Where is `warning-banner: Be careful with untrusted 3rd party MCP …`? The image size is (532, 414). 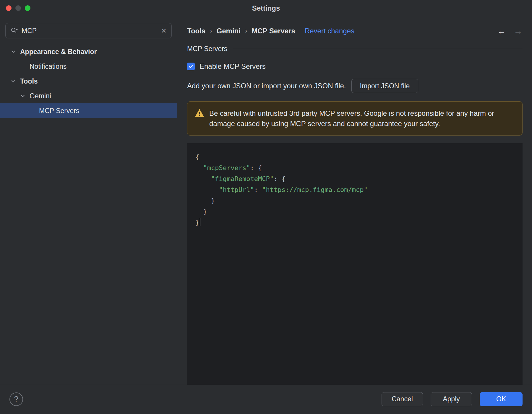 warning-banner: Be careful with untrusted 3rd party MCP … is located at coordinates (355, 118).